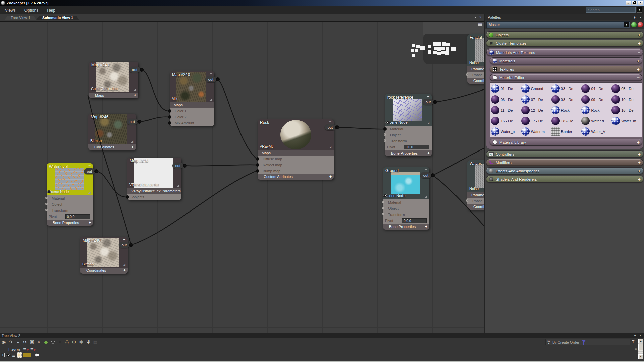 This screenshot has width=644, height=362. I want to click on node-map240-mix: Map #240−Mix◢outMaps−Color 1Color 2Mix A…, so click(192, 99).